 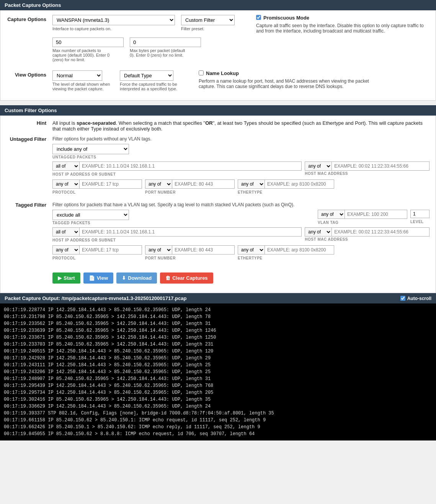 I want to click on tagged-protocol-group: any of all of none of PROTOCOL, so click(x=97, y=253).